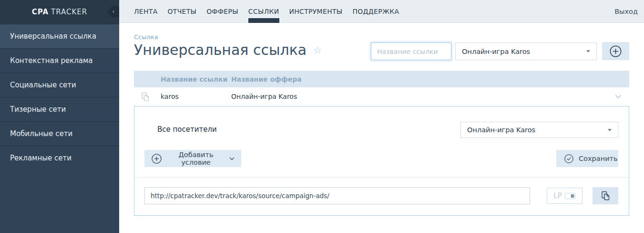 The height and width of the screenshot is (233, 644). I want to click on sidebar-header: CPATRACKER ‹, so click(60, 12).